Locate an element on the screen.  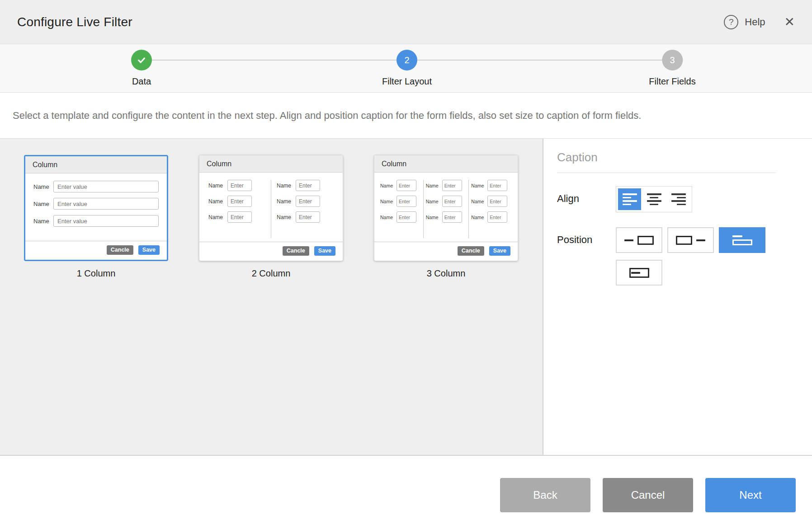
align-right-button is located at coordinates (678, 199).